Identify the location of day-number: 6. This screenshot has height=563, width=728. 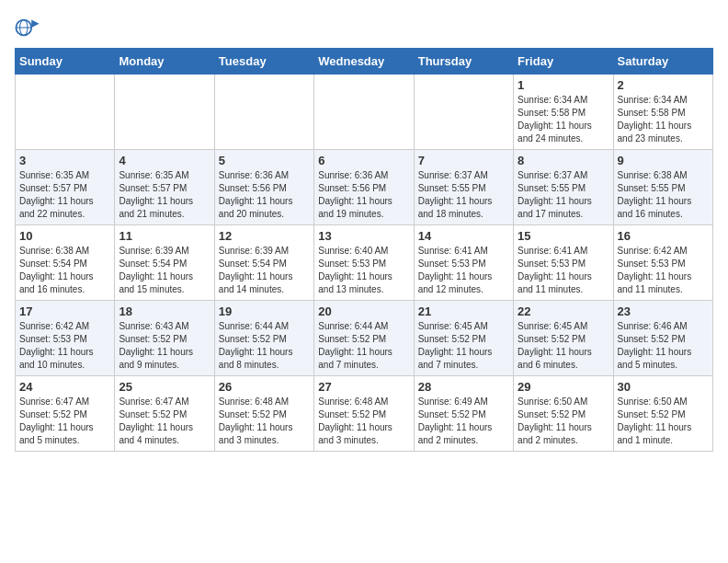
(364, 160).